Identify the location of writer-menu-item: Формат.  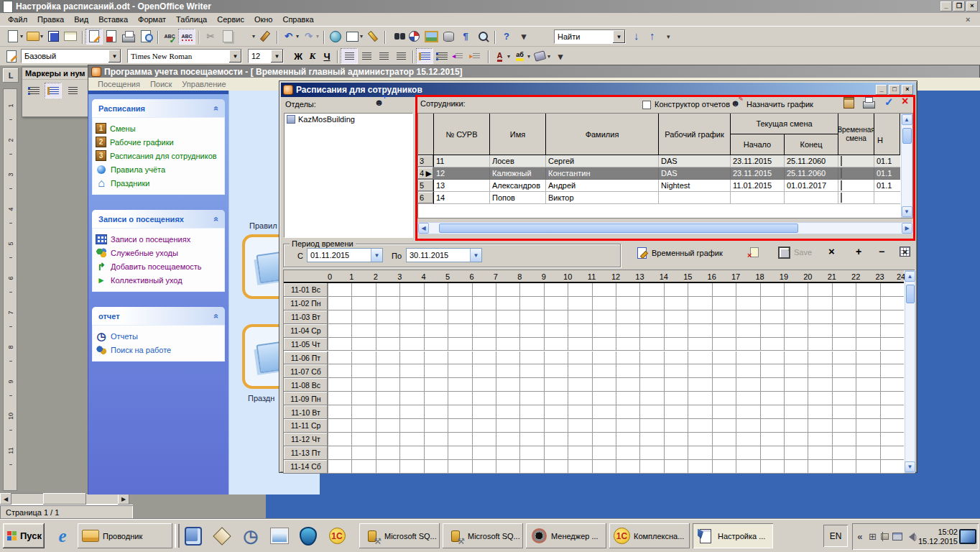
(152, 19).